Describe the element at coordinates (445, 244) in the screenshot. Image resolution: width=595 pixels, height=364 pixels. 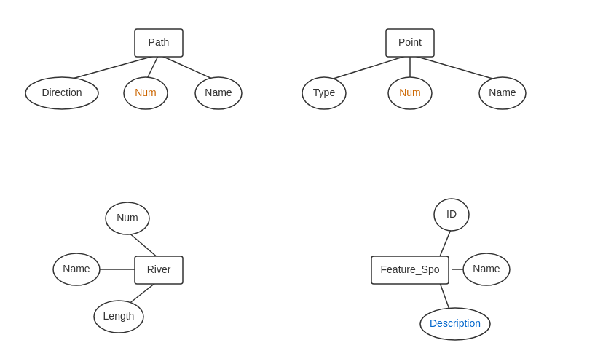
I see `edge-feature-id` at that location.